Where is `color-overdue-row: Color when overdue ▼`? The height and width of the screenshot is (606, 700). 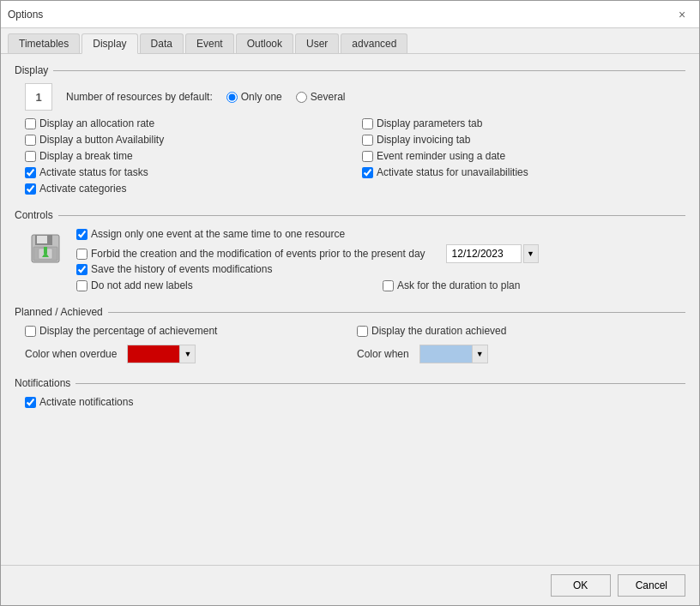 color-overdue-row: Color when overdue ▼ is located at coordinates (189, 354).